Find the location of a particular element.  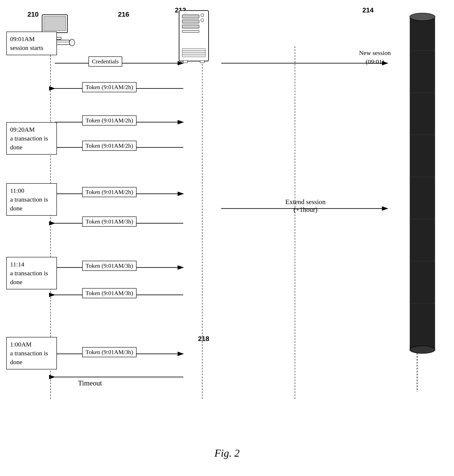

token-label-4: Token (9:01AM/2h) is located at coordinates (109, 146).